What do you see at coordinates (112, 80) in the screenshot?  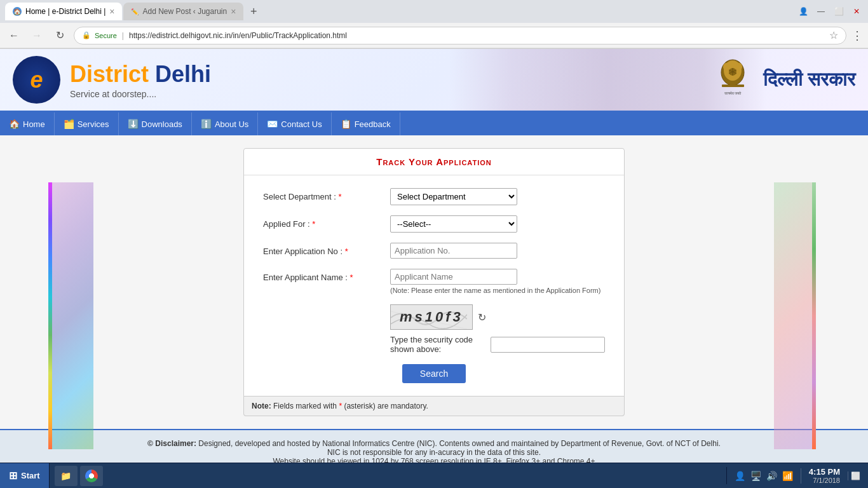 I see `header-left: e District Delhi Service at doorstep....` at bounding box center [112, 80].